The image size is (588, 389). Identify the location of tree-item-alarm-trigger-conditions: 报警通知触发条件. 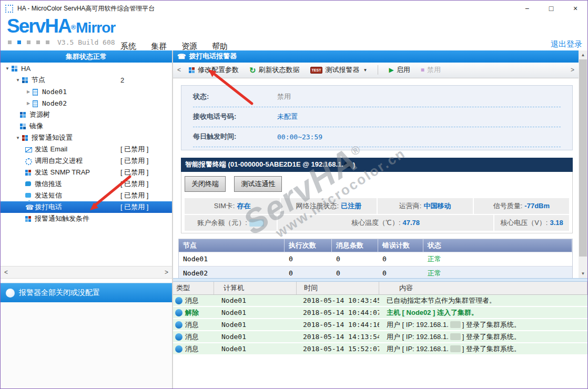
(86, 219).